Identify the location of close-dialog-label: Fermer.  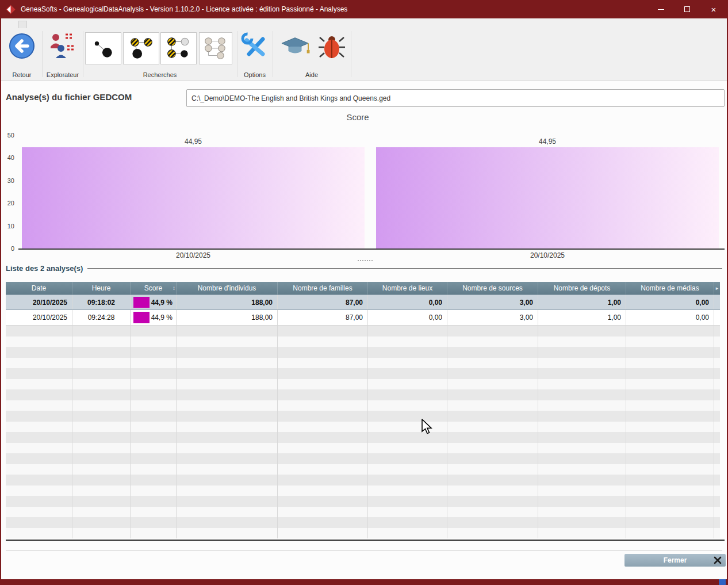
(675, 560).